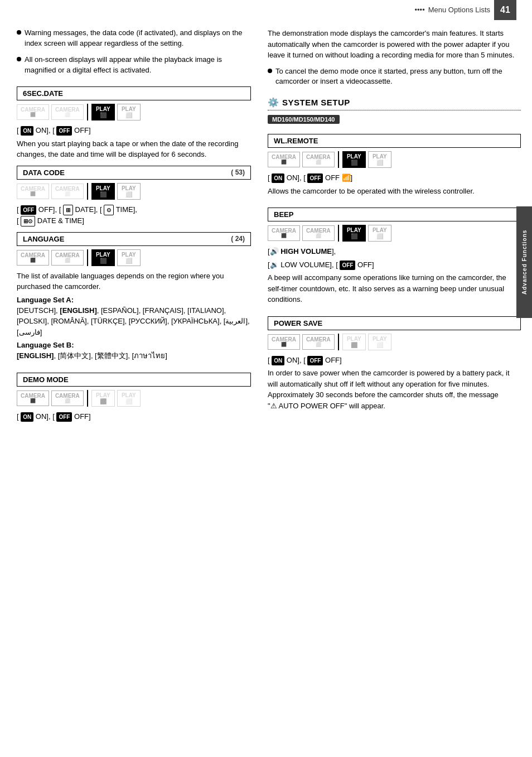  What do you see at coordinates (134, 417) in the screenshot?
I see `demo-on-off: [ ON ON], [ OFF OFF]` at bounding box center [134, 417].